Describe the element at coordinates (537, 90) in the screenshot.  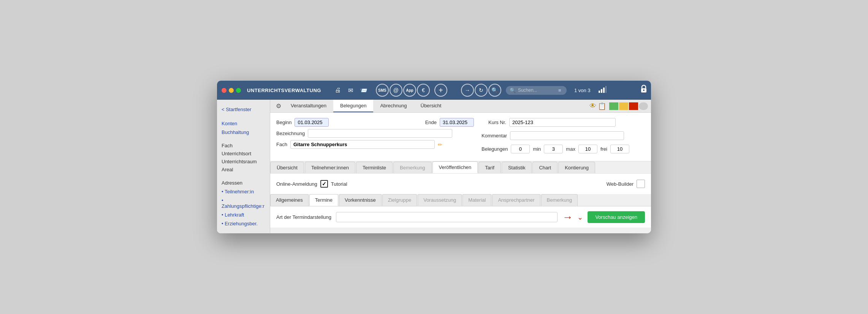
I see `search-input` at that location.